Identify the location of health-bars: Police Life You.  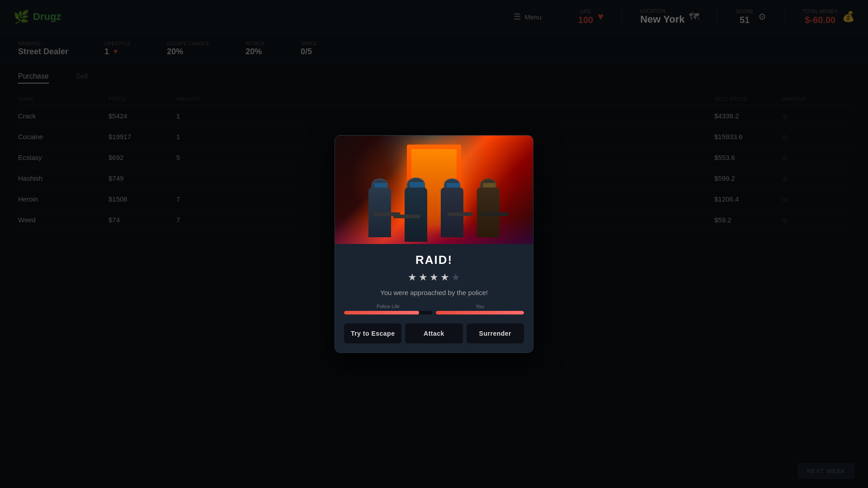
(434, 309).